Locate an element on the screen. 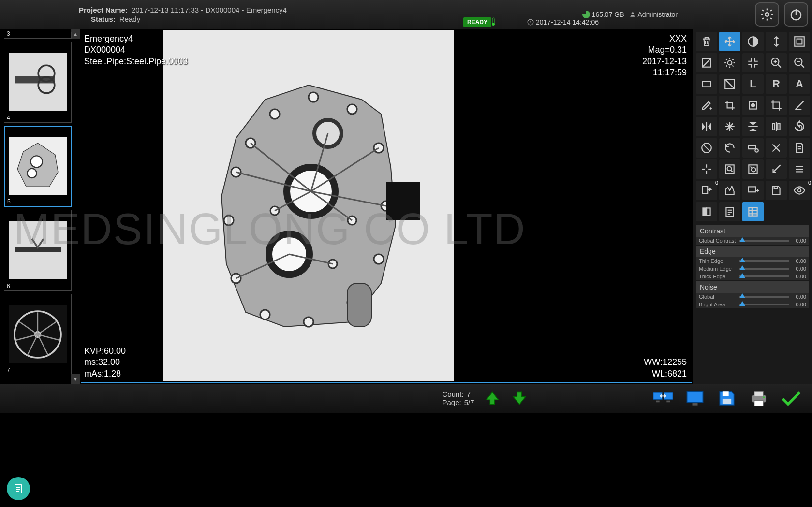 Image resolution: width=812 pixels, height=507 pixels. monitor-button is located at coordinates (695, 398).